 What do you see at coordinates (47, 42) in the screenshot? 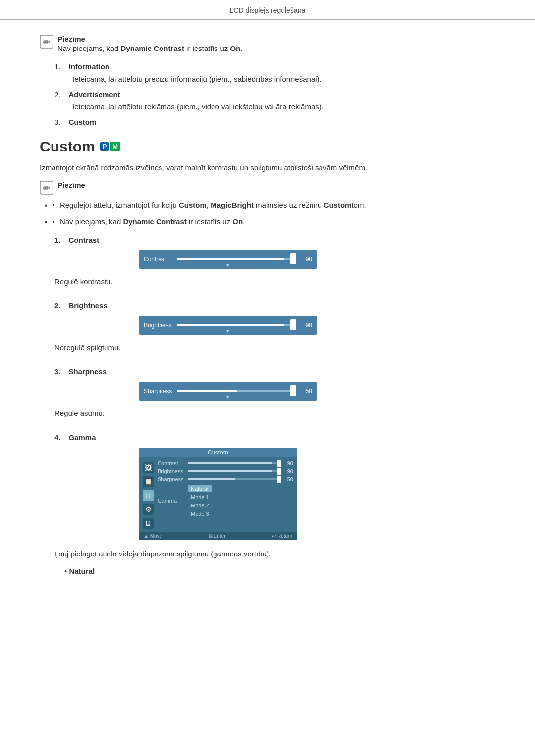
I see `note-icon-1: ✏` at bounding box center [47, 42].